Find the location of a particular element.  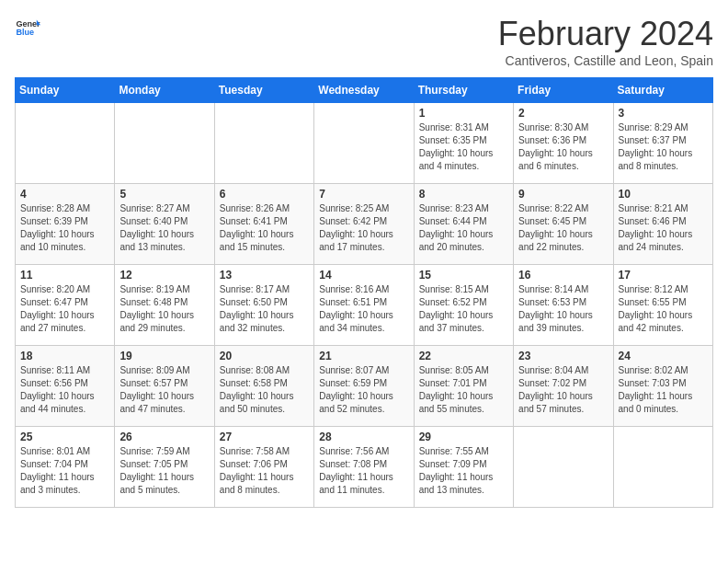

day-info: Sunrise: 7:55 AM Sunset: 7:09 PM Dayligh… is located at coordinates (463, 471).